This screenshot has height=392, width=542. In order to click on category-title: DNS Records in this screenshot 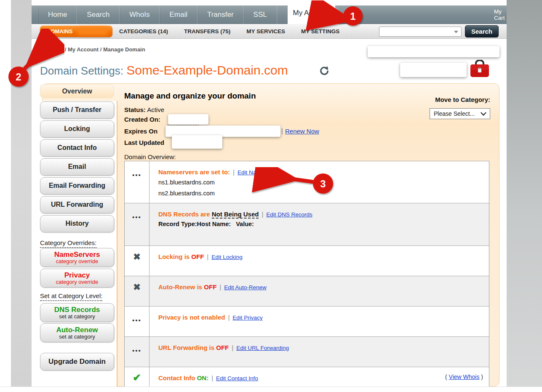, I will do `click(77, 310)`.